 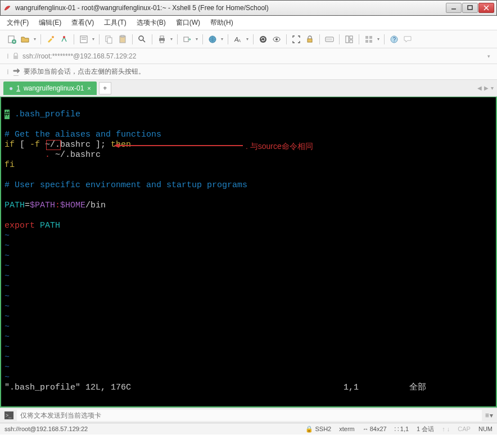 I want to click on terminal-text: # User specific environment and startup …, so click(x=126, y=185).